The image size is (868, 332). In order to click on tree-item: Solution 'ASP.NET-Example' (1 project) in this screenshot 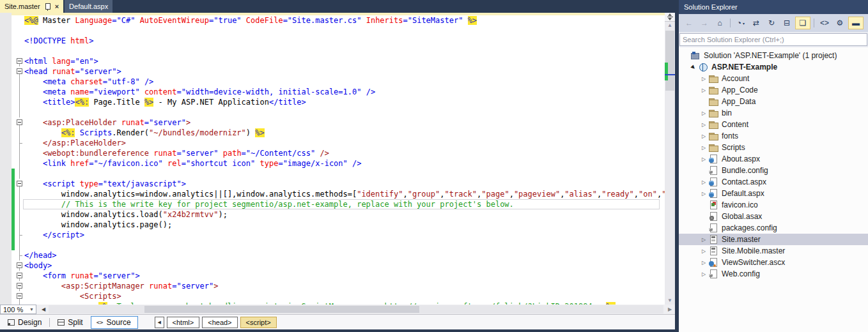, I will do `click(773, 56)`.